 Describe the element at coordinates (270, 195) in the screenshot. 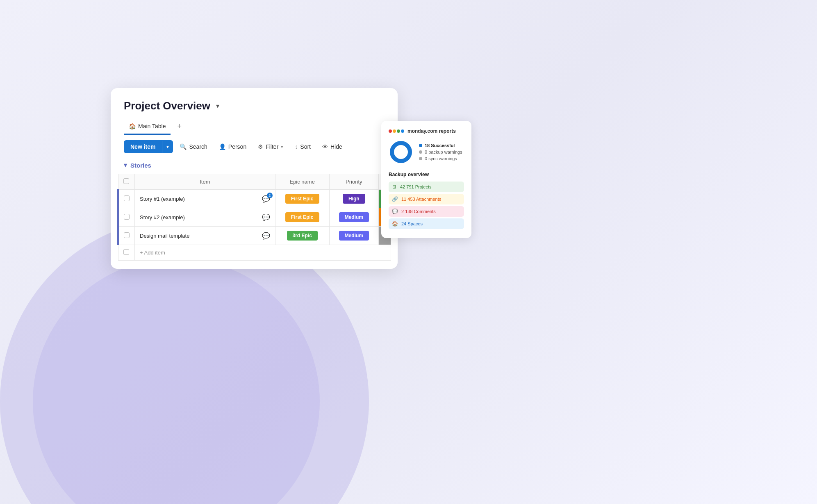

I see `row1-chat-badge: 2` at that location.